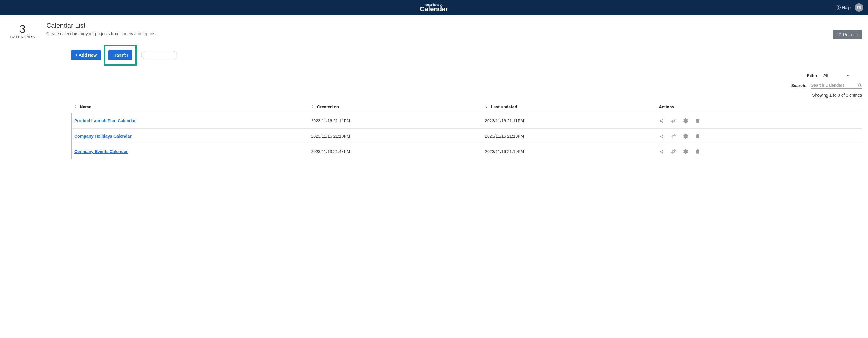  Describe the element at coordinates (487, 107) in the screenshot. I see `sort-desc-icon: ▼` at that location.